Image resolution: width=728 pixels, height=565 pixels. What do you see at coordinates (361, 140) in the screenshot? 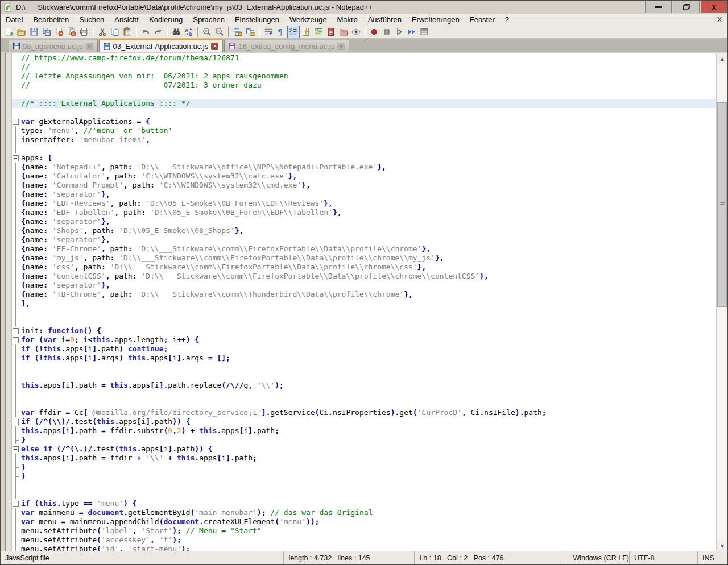
I see `code-line: insertafter: 'menubar-items',` at bounding box center [361, 140].